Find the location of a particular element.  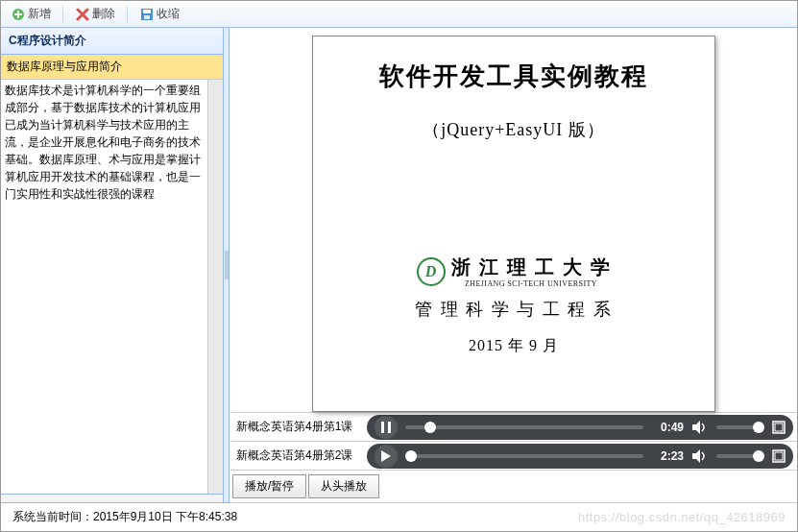

collapse-button: 收缩 is located at coordinates (159, 13).